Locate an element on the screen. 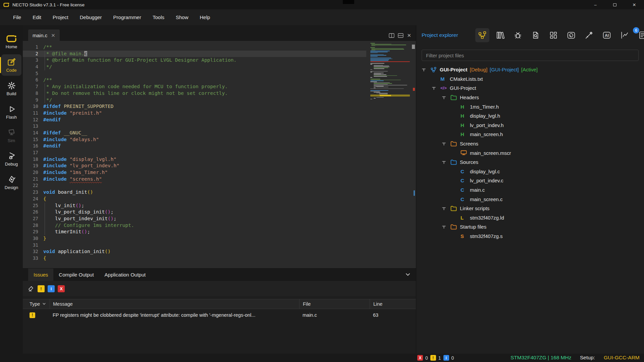  preview-icon is located at coordinates (571, 35).